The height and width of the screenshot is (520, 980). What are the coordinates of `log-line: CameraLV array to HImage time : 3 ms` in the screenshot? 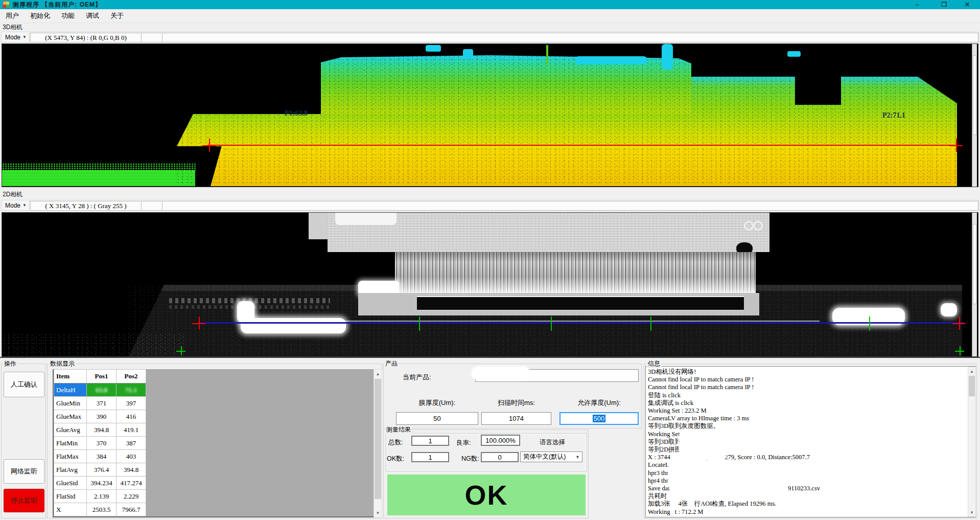 It's located at (810, 418).